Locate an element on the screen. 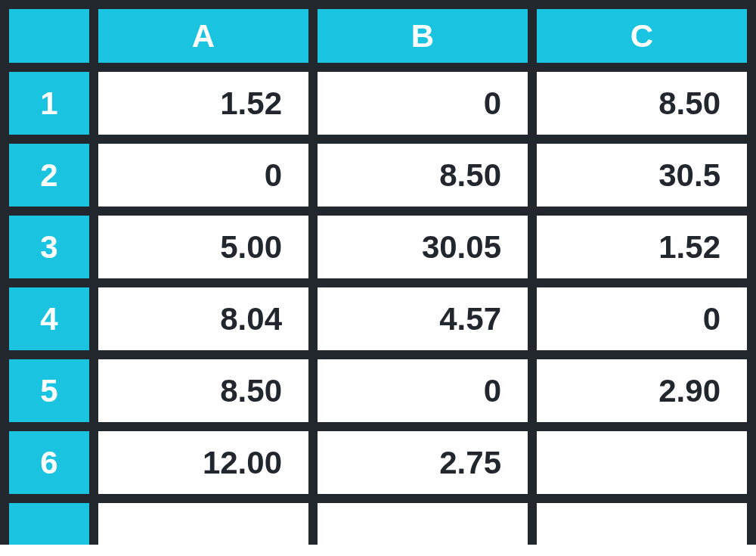  cell-a5: 8.50 is located at coordinates (208, 395).